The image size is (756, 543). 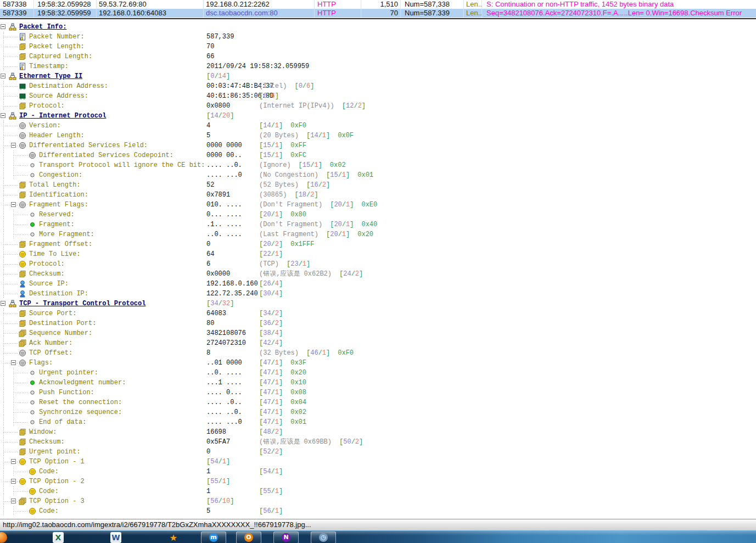 What do you see at coordinates (378, 472) in the screenshot?
I see `tree-row-code: Code:1[54/1]` at bounding box center [378, 472].